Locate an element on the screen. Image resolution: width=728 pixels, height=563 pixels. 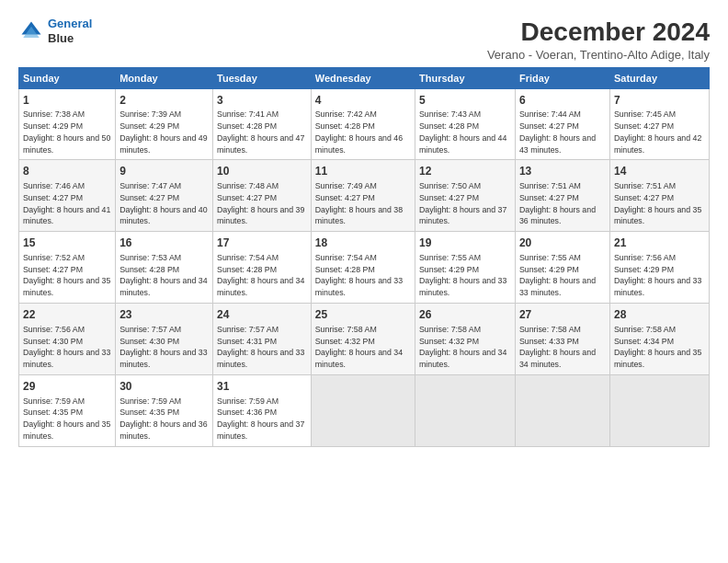
day-info: Sunrise: 7:56 AMSunset: 4:29 PMDaylight:… is located at coordinates (660, 276).